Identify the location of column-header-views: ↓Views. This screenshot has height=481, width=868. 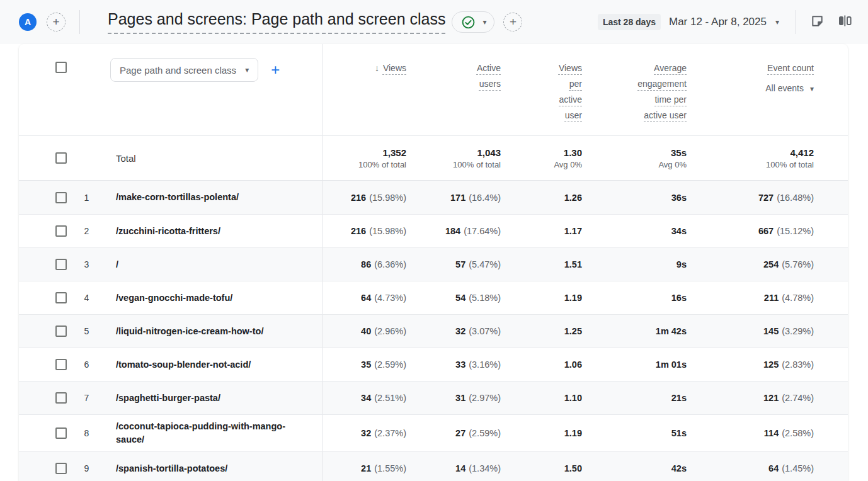
(364, 89).